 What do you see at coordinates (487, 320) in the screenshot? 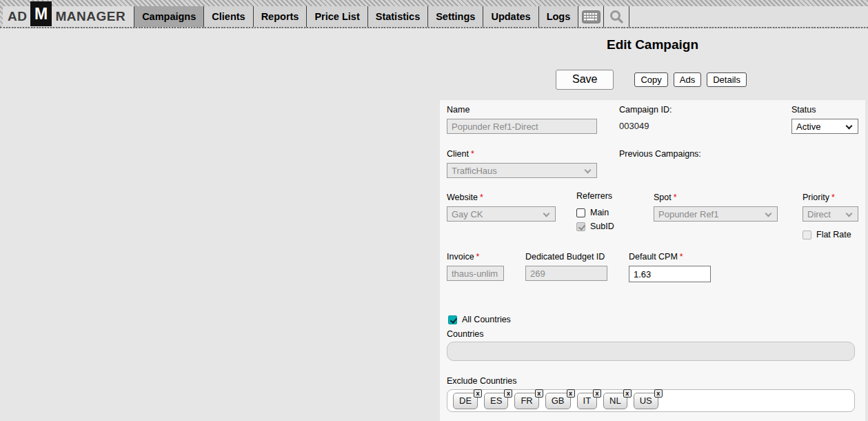
I see `all-countries-label: All Countries` at bounding box center [487, 320].